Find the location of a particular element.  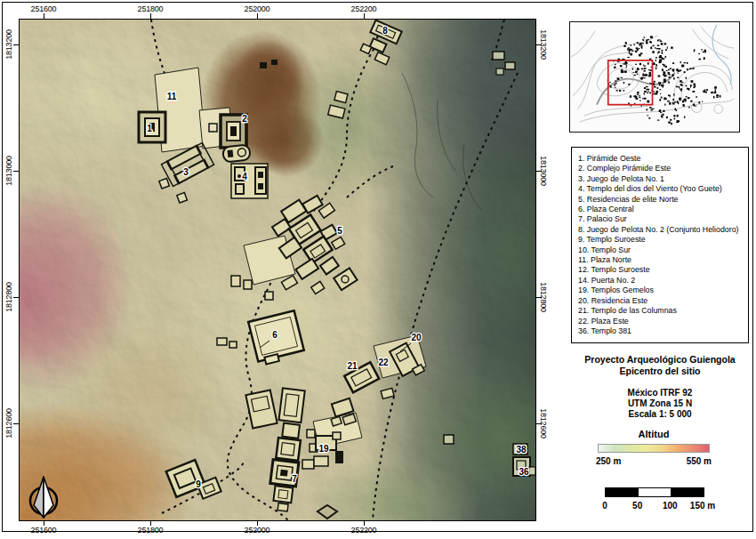

altitude-max-label: 550 m is located at coordinates (699, 461).